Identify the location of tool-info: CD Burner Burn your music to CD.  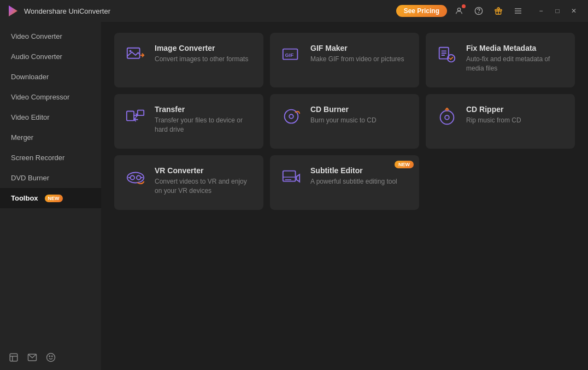
(343, 115).